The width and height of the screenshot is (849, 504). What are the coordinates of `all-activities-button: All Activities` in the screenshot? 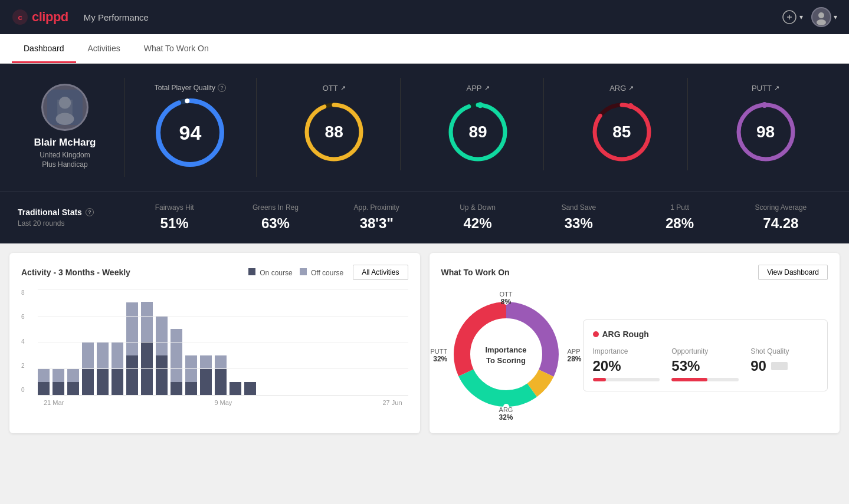 It's located at (380, 272).